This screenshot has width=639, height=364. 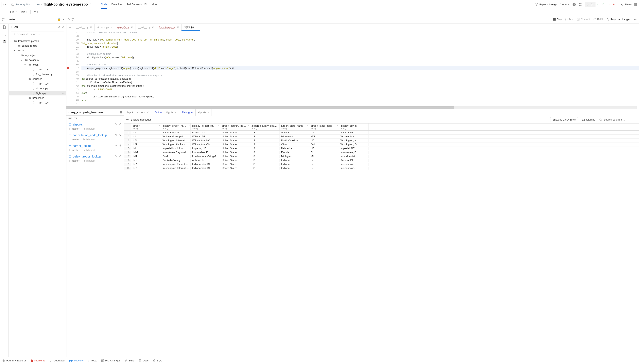 I want to click on code-line: 'tail_num', 'cancelled', 'diverted'], so click(x=360, y=43).